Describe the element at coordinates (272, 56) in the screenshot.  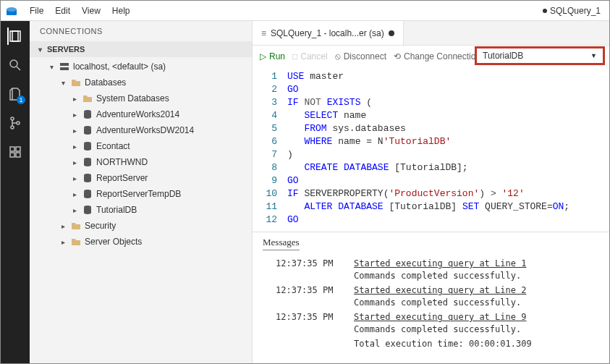
I see `run-button: ▷Run` at that location.